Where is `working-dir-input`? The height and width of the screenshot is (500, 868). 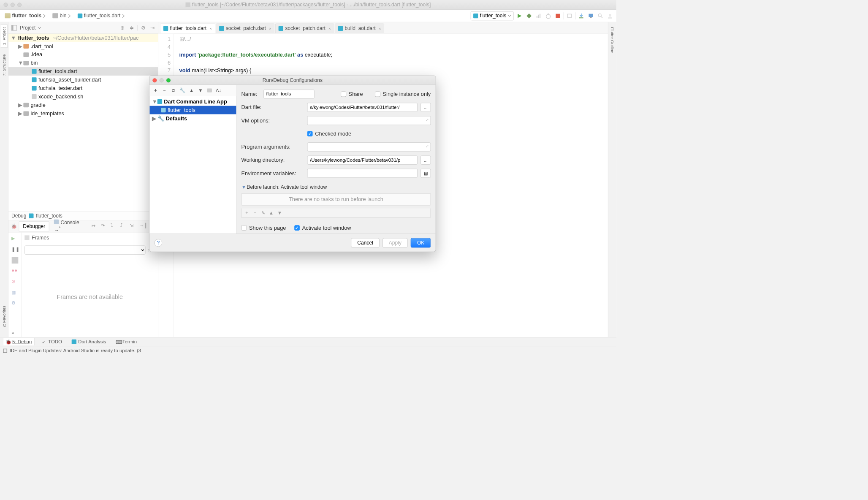
working-dir-input is located at coordinates (362, 160).